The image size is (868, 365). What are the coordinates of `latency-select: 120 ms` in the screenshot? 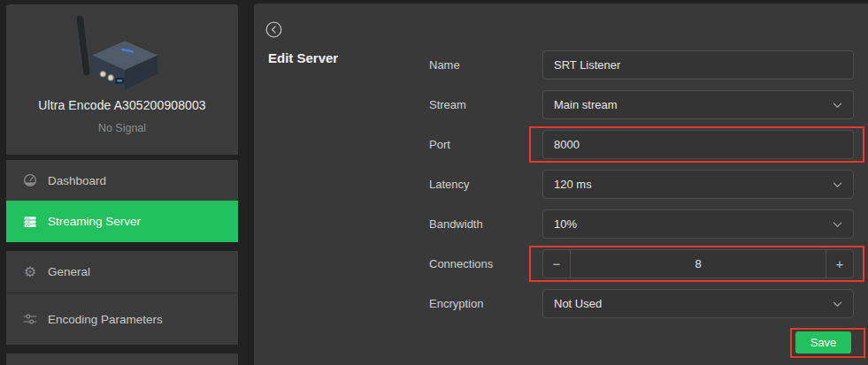 It's located at (698, 184).